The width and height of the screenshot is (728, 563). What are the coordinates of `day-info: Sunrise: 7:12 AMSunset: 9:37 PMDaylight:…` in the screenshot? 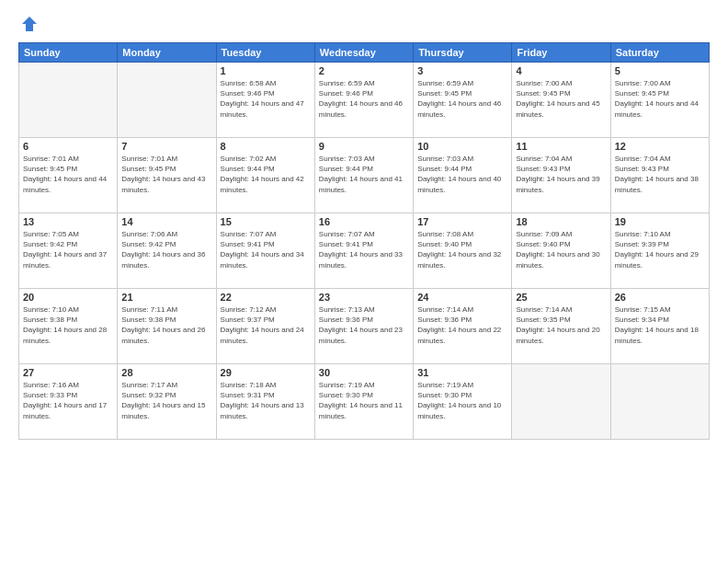 It's located at (266, 326).